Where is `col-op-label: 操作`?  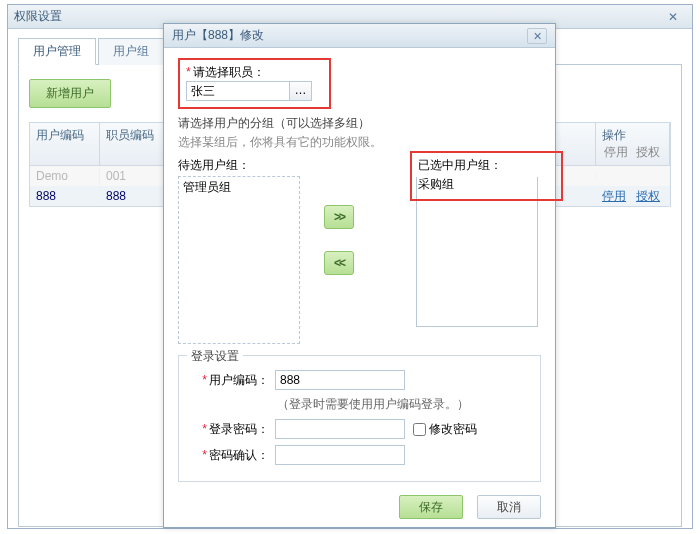 col-op-label: 操作 is located at coordinates (632, 136).